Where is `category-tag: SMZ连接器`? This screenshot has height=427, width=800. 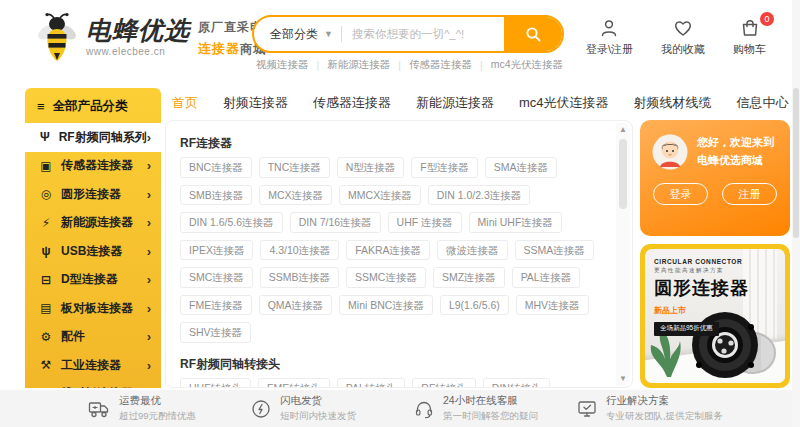 category-tag: SMZ连接器 is located at coordinates (469, 278).